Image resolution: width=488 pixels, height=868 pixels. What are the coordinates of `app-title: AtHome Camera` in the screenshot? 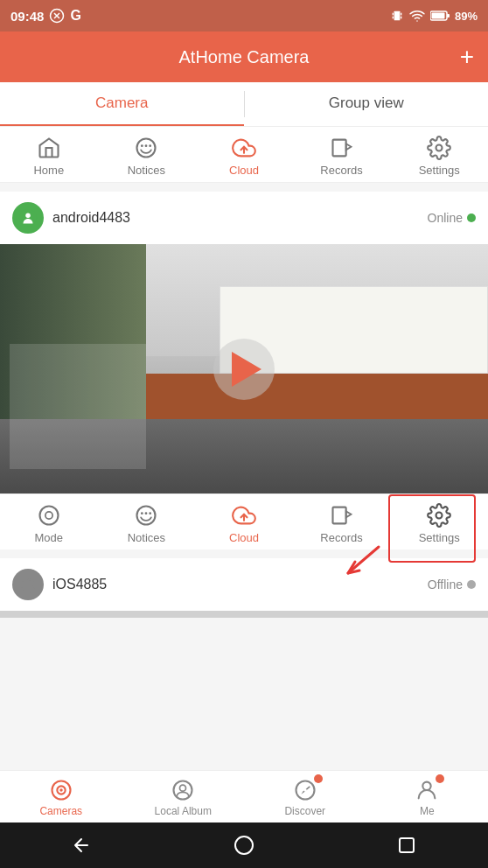 It's located at (245, 58).